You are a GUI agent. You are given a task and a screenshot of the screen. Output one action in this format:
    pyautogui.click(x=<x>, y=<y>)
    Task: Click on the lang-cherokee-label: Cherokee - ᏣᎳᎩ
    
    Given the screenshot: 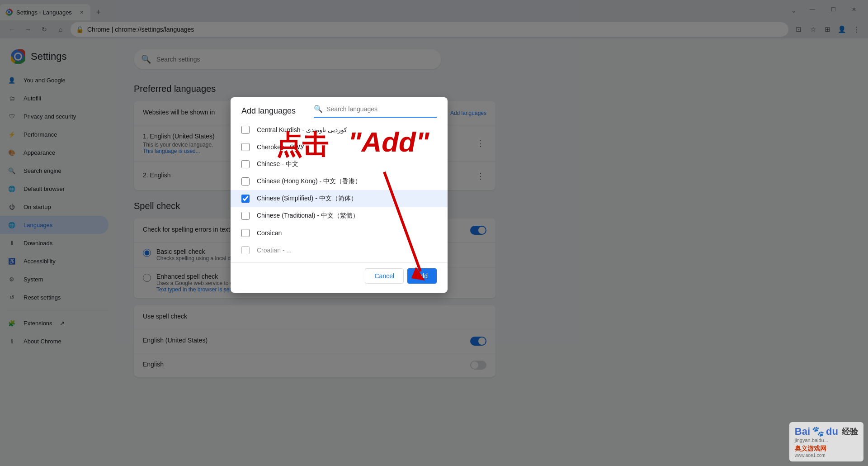 What is the action you would take?
    pyautogui.click(x=281, y=147)
    